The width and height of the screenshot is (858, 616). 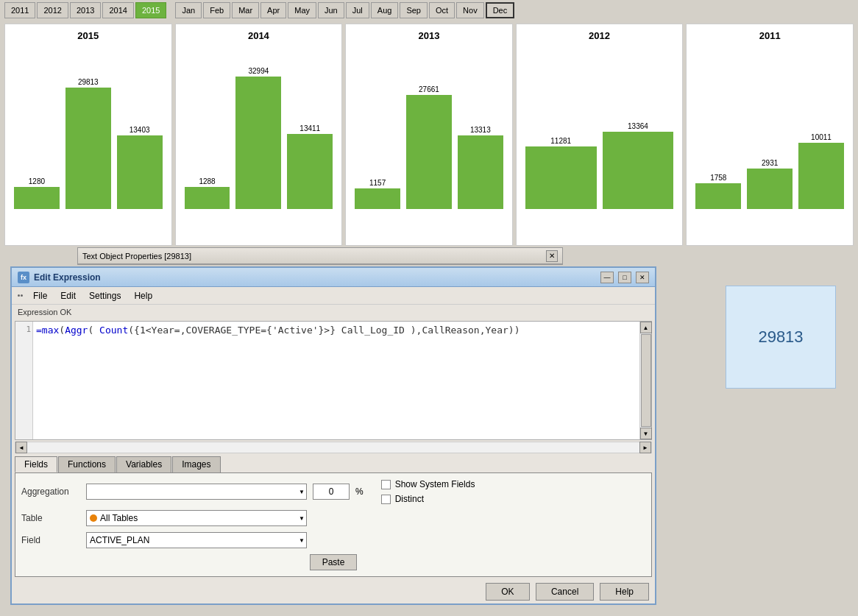 I want to click on year-2013-btn: 2013, so click(x=85, y=10).